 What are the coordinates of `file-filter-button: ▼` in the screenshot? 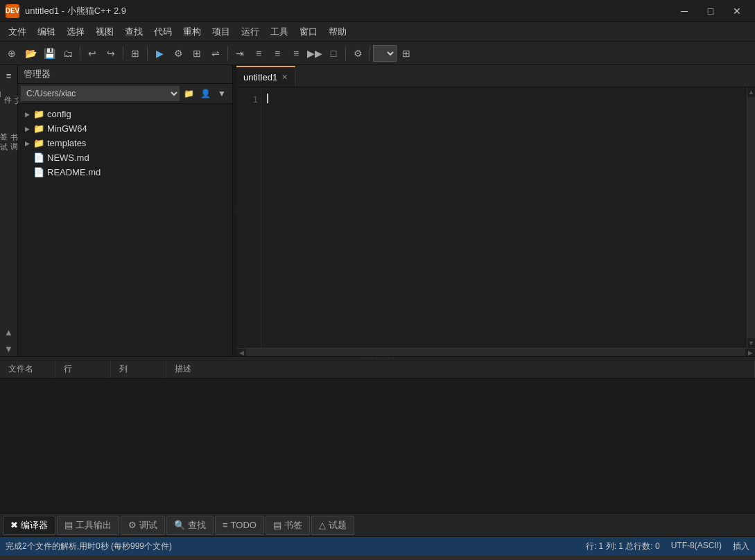 It's located at (222, 94).